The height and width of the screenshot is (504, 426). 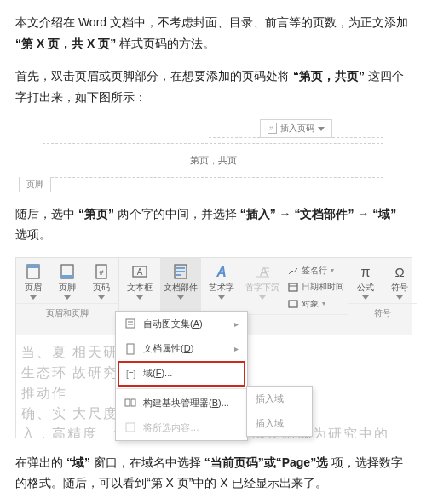 What do you see at coordinates (153, 76) in the screenshot?
I see `text: 首先，双击页眉或页脚部分，在想要添加的页码处将` at bounding box center [153, 76].